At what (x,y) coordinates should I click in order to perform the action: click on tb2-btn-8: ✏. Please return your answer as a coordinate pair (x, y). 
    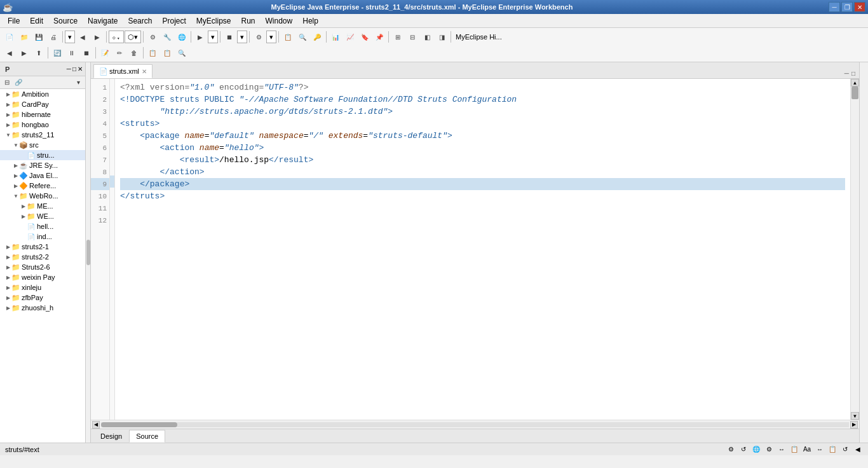
    Looking at the image, I should click on (119, 53).